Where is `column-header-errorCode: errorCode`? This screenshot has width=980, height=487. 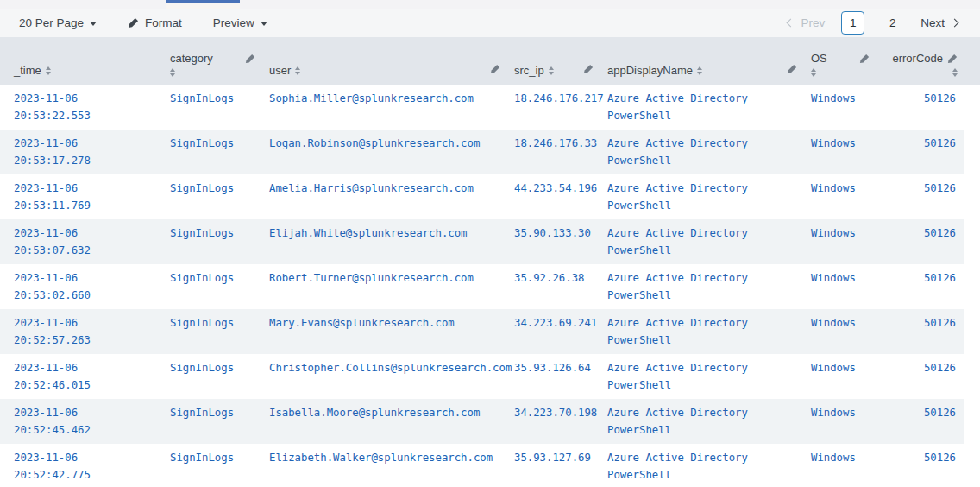 column-header-errorCode: errorCode is located at coordinates (920, 60).